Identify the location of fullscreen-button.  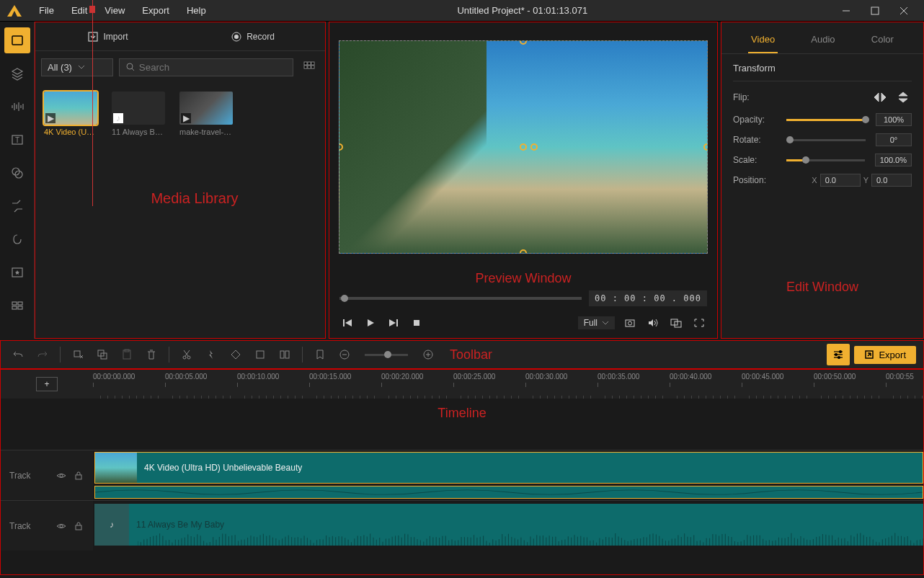
(699, 323).